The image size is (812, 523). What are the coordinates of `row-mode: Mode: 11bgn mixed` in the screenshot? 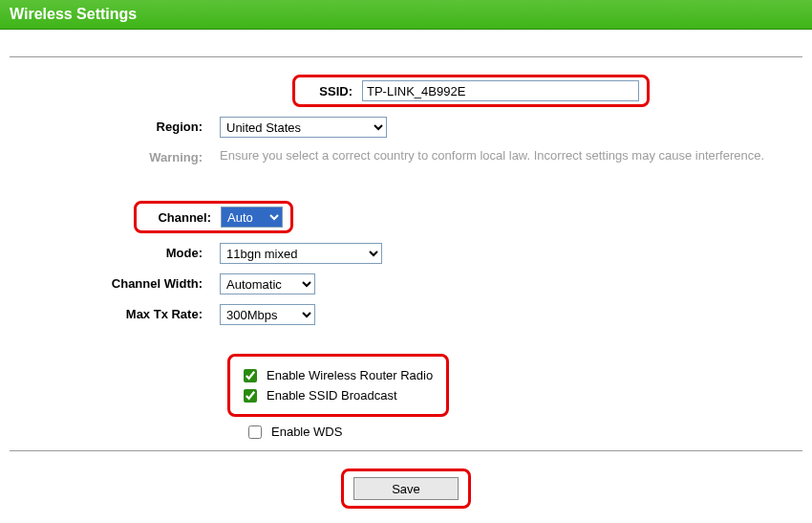 It's located at (406, 253).